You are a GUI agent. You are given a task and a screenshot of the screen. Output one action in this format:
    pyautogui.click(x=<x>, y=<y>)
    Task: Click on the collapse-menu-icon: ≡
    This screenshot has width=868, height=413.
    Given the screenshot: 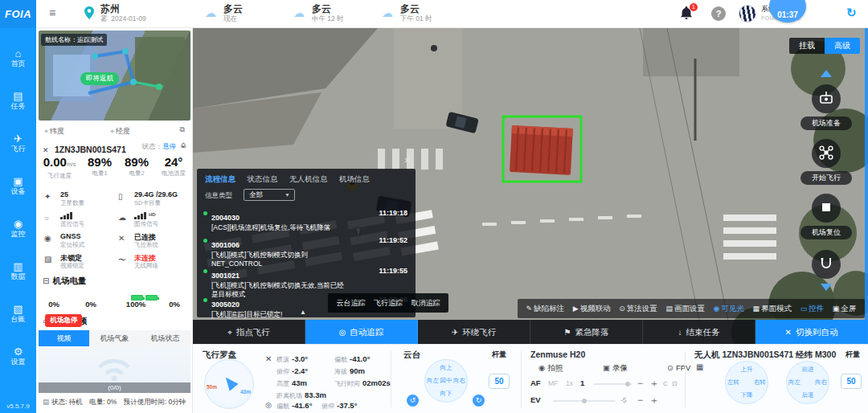 What is the action you would take?
    pyautogui.click(x=52, y=13)
    